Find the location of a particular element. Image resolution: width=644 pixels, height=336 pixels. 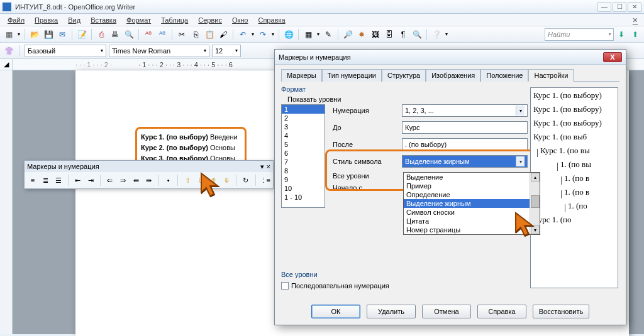

indent-decrease-icon: ⇤ is located at coordinates (78, 180).